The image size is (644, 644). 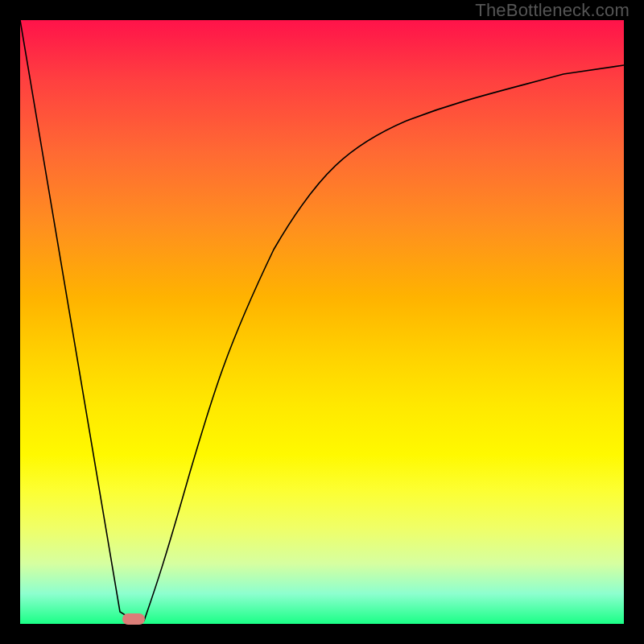 I want to click on bottleneck-marker, so click(x=134, y=619).